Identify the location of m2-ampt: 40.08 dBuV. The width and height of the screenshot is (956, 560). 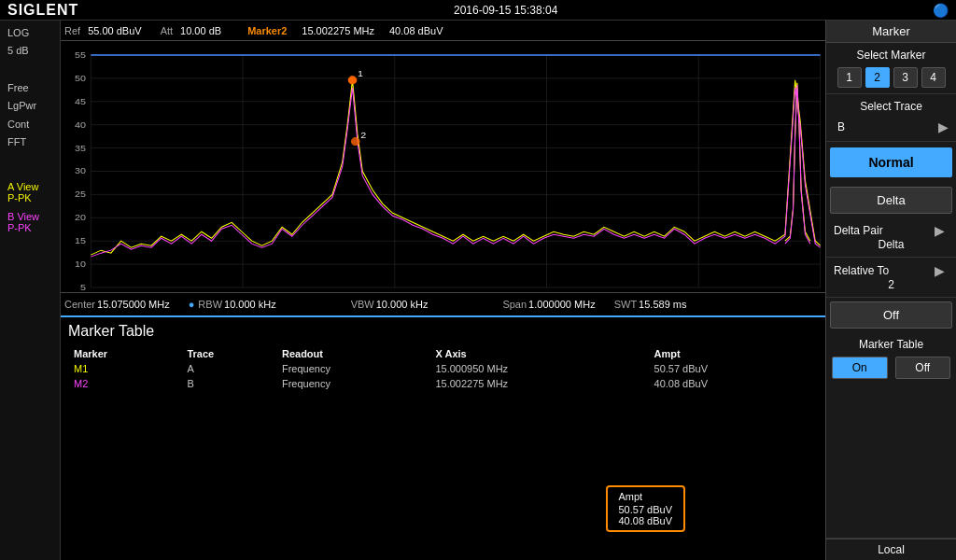
(734, 384).